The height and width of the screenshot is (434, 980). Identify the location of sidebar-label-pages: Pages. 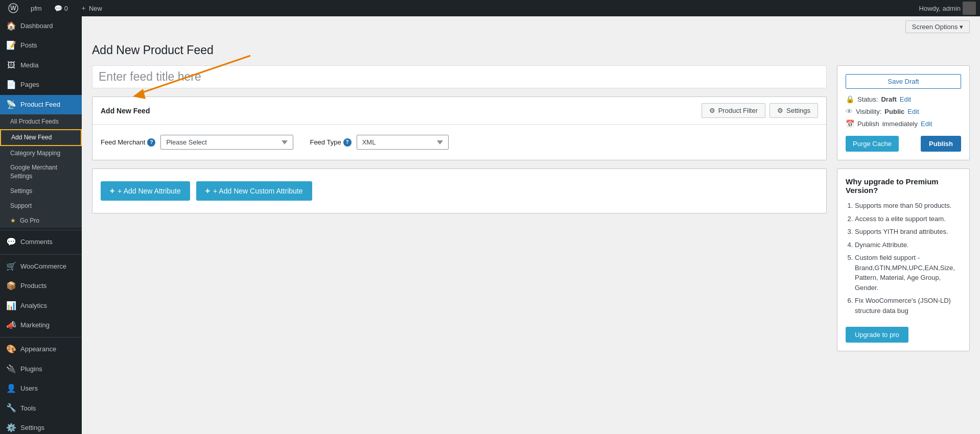
(30, 85).